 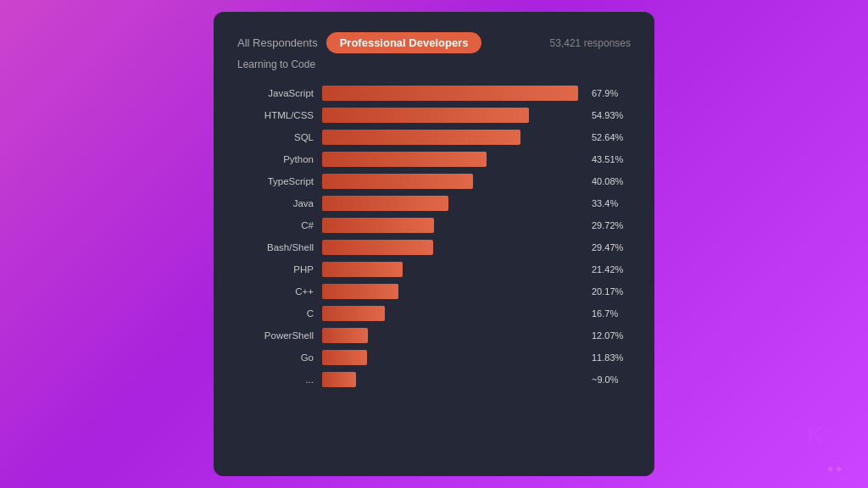 I want to click on bar-pct-label: 40.08%, so click(x=611, y=181).